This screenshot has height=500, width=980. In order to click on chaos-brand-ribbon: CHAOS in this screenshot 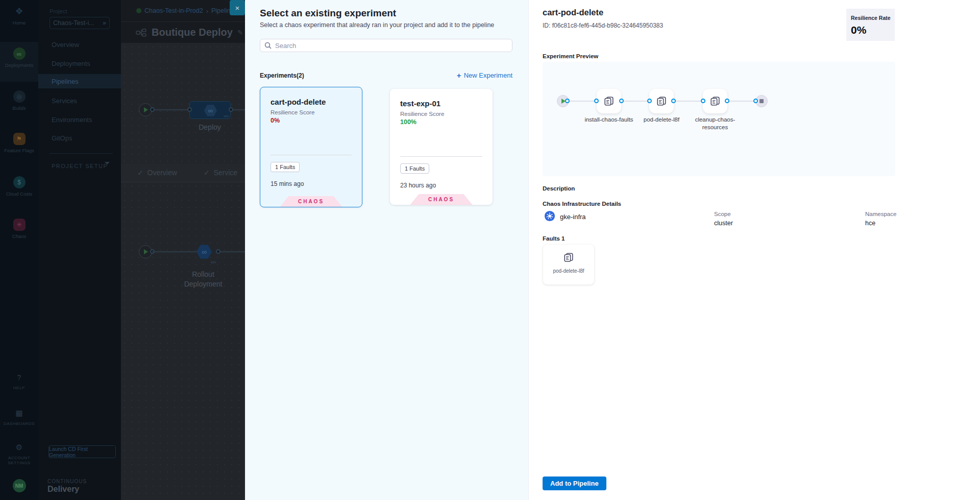, I will do `click(311, 201)`.